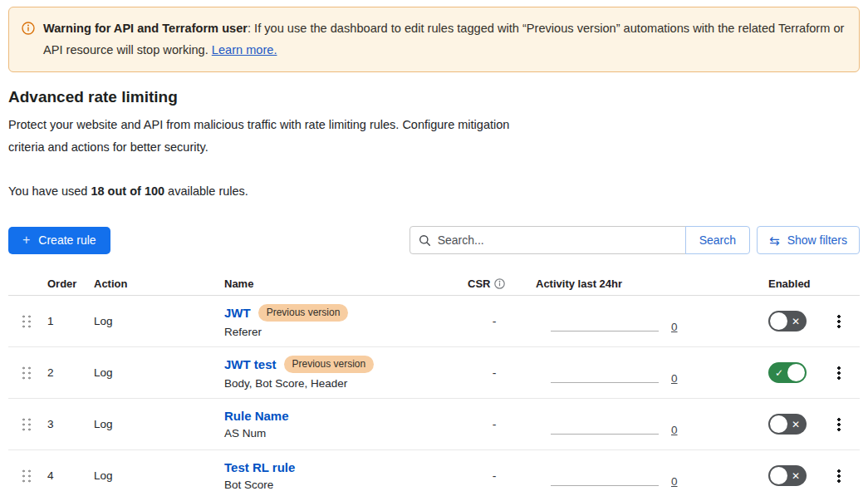 This screenshot has height=496, width=868. Describe the element at coordinates (779, 373) in the screenshot. I see `toggle-state-icon: ✓` at that location.